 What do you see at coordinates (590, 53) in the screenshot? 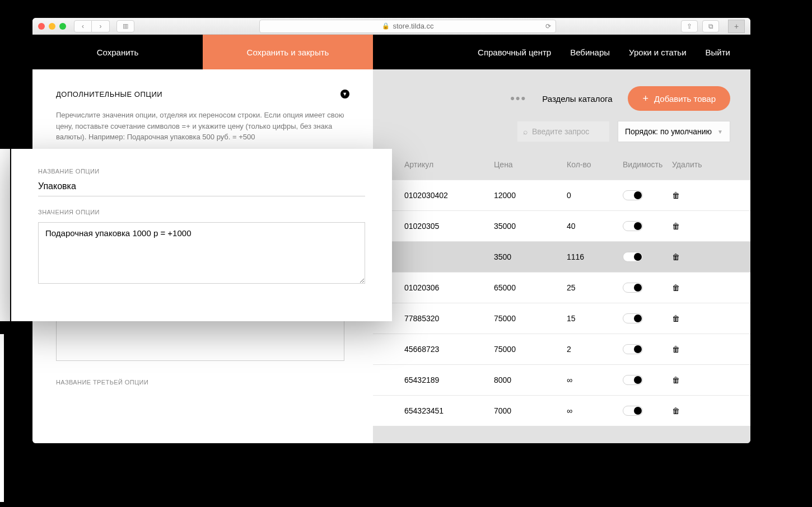
I see `webinars-link: Вебинары` at bounding box center [590, 53].